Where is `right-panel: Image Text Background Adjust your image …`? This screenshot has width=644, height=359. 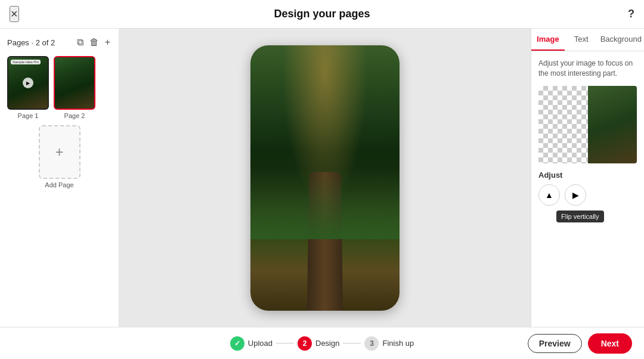 right-panel: Image Text Background Adjust your image … is located at coordinates (587, 178).